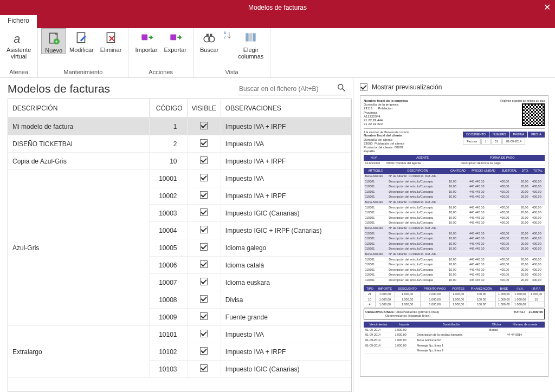 Image resolution: width=555 pixels, height=392 pixels. I want to click on table-row: Mi modelo de factura1Impuesto IVA + IRPF, so click(180, 127).